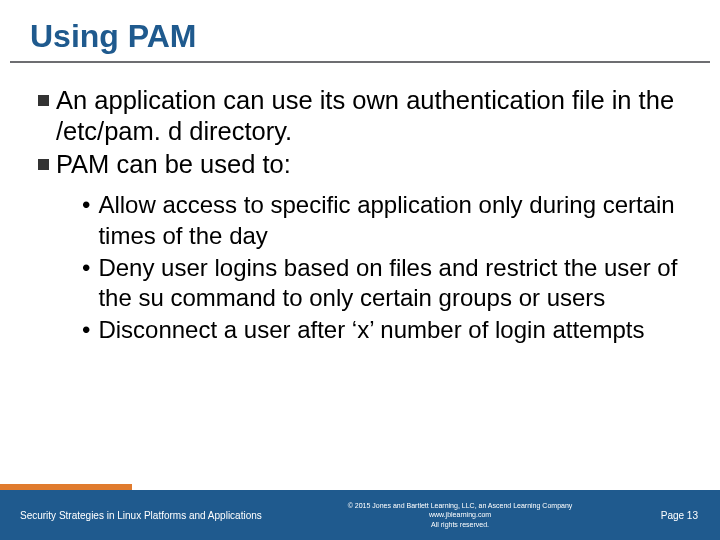 Image resolution: width=720 pixels, height=540 pixels. Describe the element at coordinates (371, 330) in the screenshot. I see `sub-bullet-text: Disconnect a user after ‘x’ number of lo…` at that location.